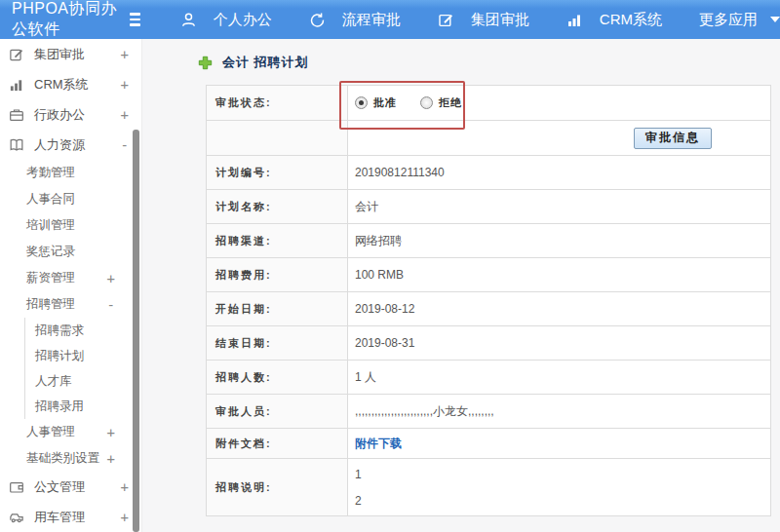 Image resolution: width=780 pixels, height=532 pixels. What do you see at coordinates (70, 226) in the screenshot?
I see `sidebar-item-training: 培训管理` at bounding box center [70, 226].